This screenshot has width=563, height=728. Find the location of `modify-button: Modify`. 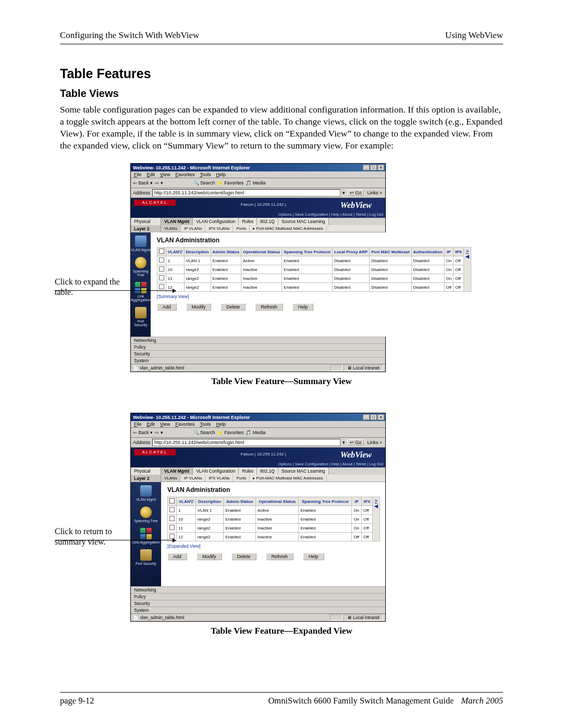

modify-button: Modify is located at coordinates (199, 307).